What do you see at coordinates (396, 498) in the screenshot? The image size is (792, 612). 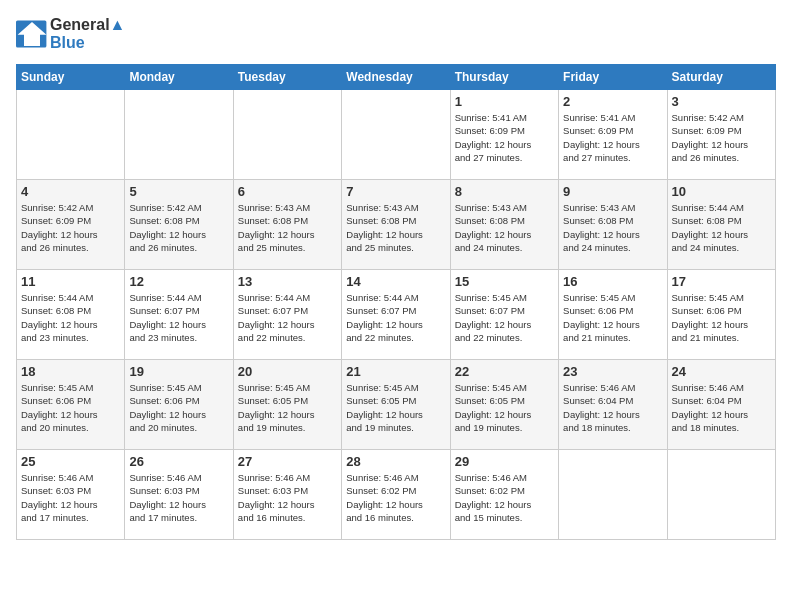 I see `day-info: Sunrise: 5:46 AM Sunset: 6:02 PM Dayligh…` at bounding box center [396, 498].